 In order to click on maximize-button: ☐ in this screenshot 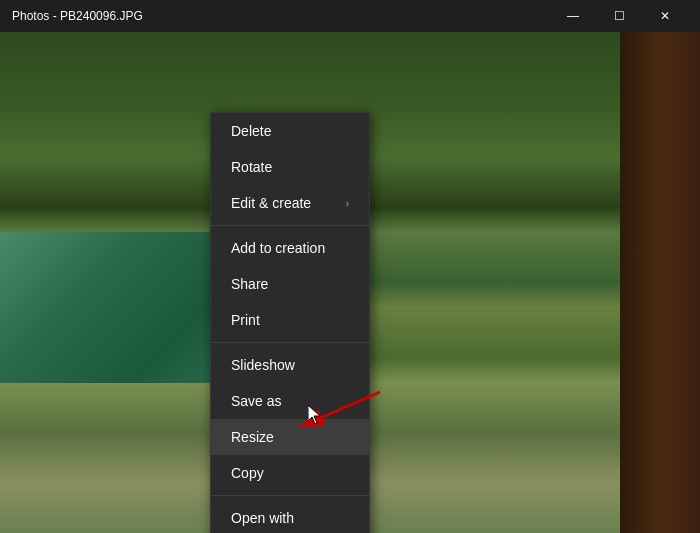, I will do `click(619, 16)`.